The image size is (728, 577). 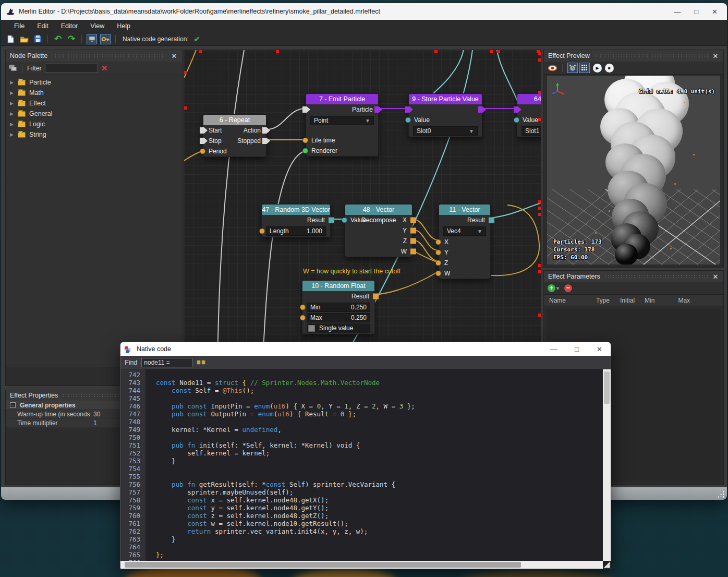 I want to click on node-header: 7 - Emit Particle, so click(x=342, y=99).